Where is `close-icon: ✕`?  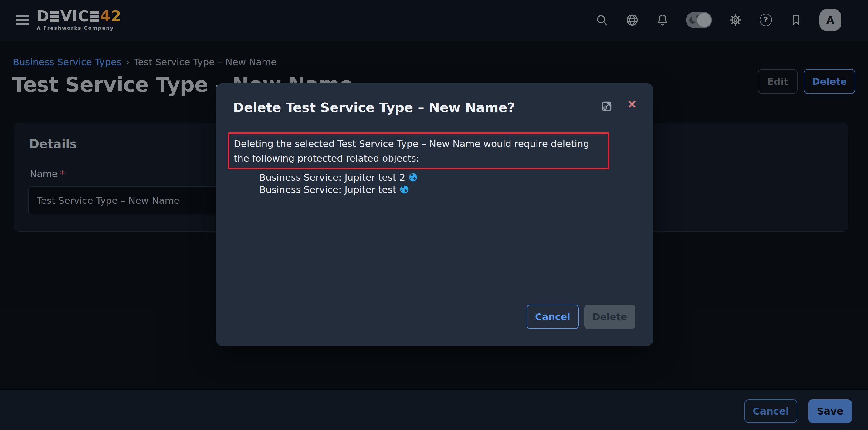
close-icon: ✕ is located at coordinates (632, 105).